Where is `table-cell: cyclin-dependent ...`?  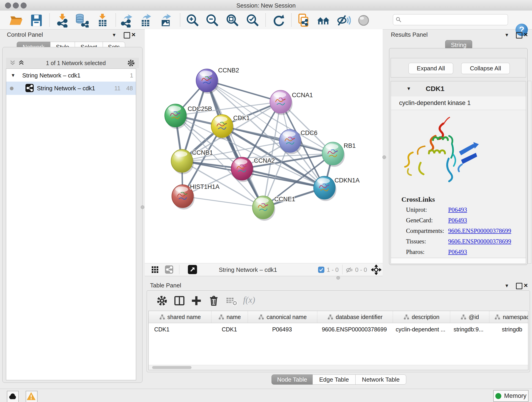 table-cell: cyclin-dependent ... is located at coordinates (420, 329).